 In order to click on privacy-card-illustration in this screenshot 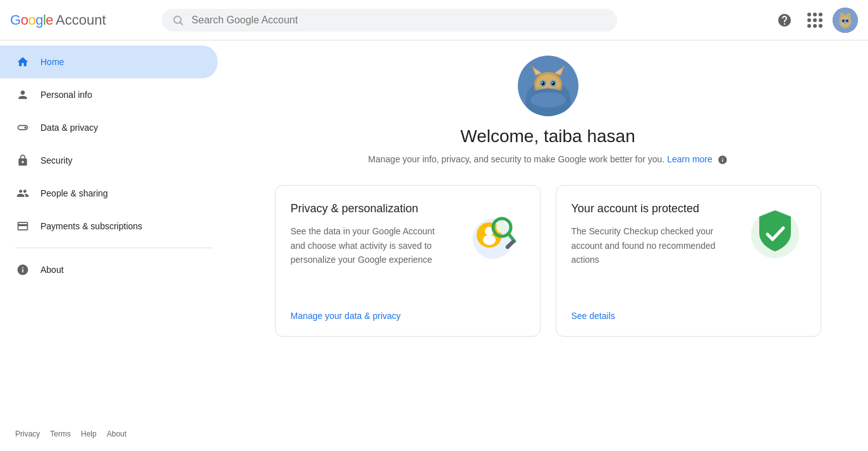, I will do `click(493, 232)`.